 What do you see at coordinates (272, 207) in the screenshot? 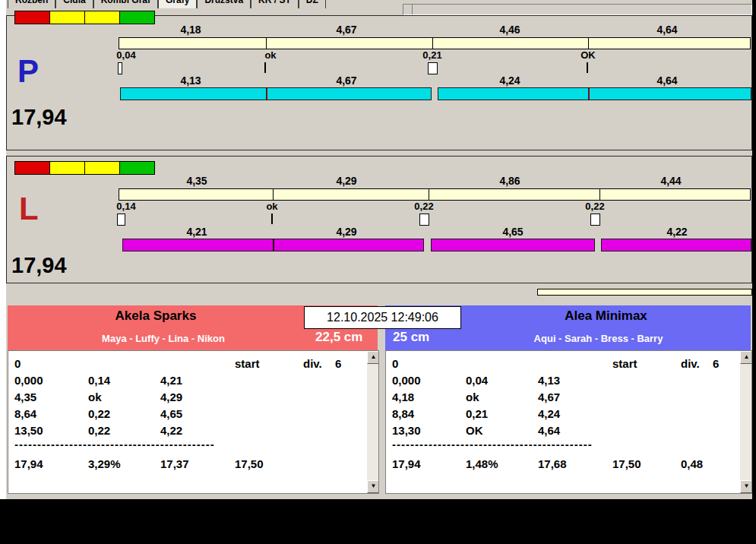
I see `l-change-2: ok` at bounding box center [272, 207].